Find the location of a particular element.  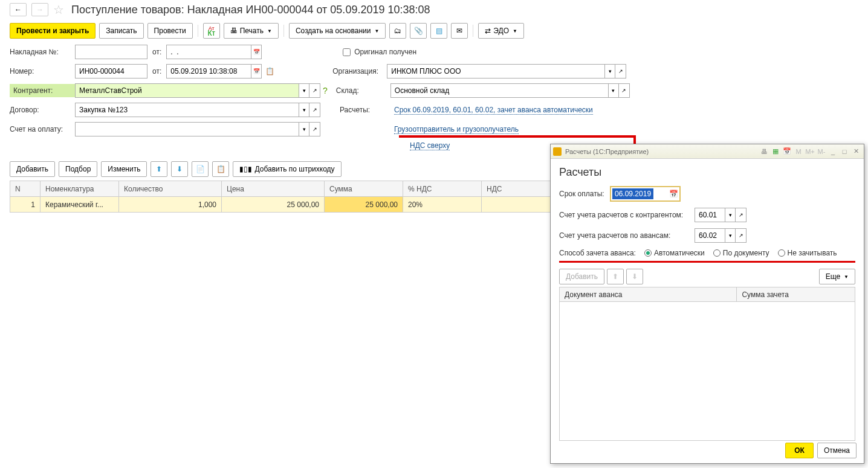

app-icon is located at coordinates (557, 152).